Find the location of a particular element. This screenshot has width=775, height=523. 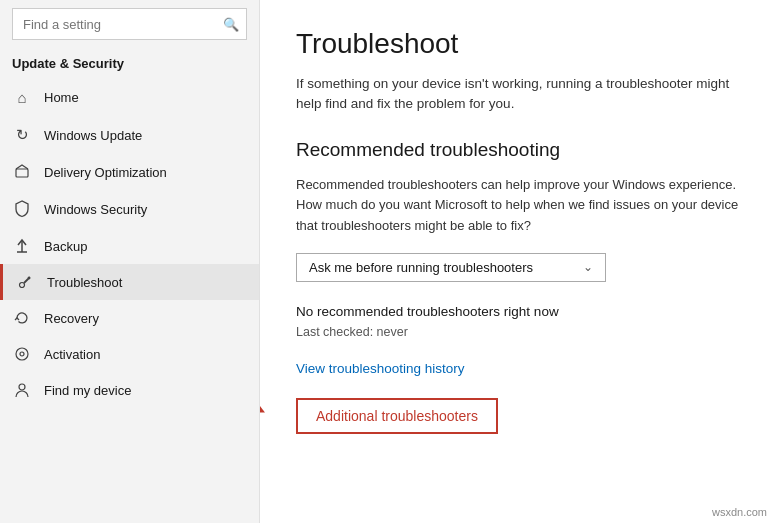

sidebar-item-activation-label: Activation is located at coordinates (72, 354).